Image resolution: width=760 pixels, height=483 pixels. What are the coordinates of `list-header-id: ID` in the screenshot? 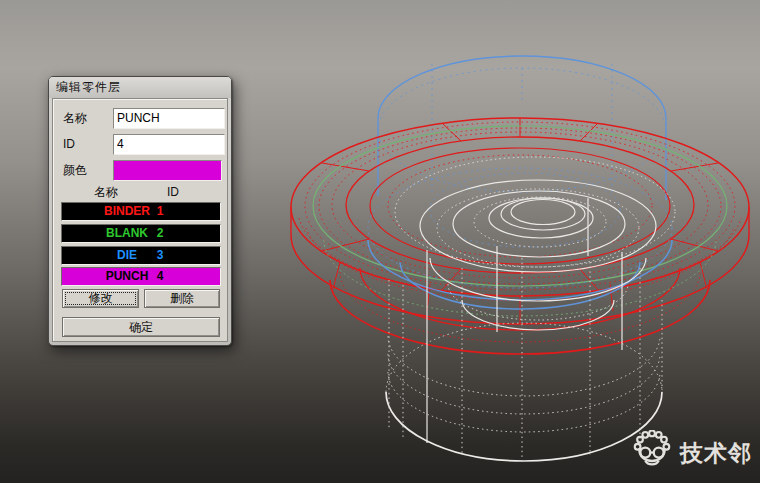 It's located at (173, 192).